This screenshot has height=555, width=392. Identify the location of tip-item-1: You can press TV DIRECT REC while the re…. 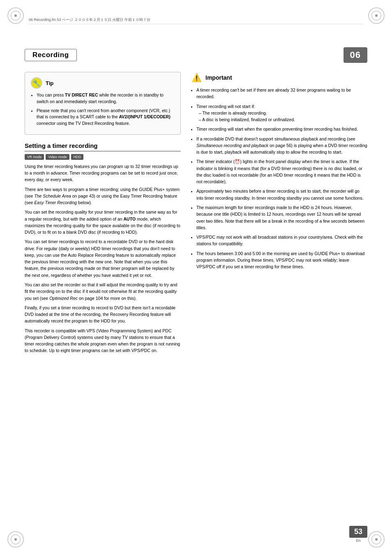
(106, 99).